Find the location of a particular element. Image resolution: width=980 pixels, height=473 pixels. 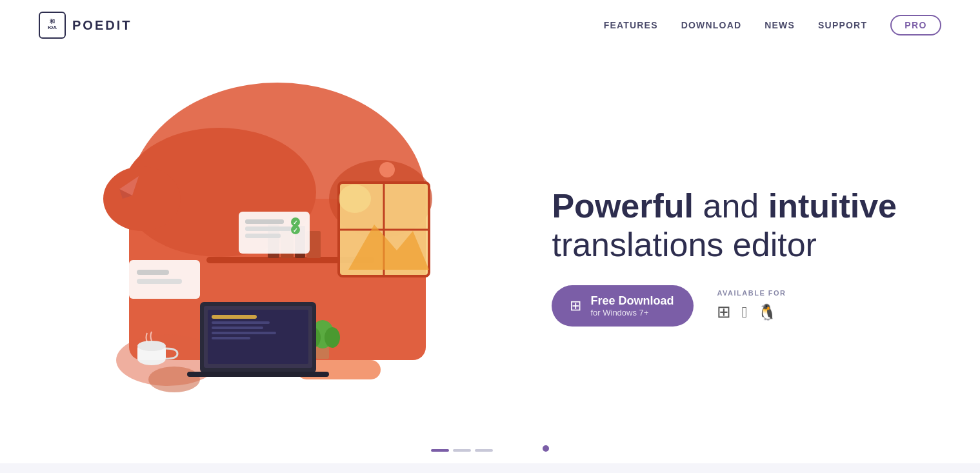

windows-icon: ⊞ is located at coordinates (575, 306).